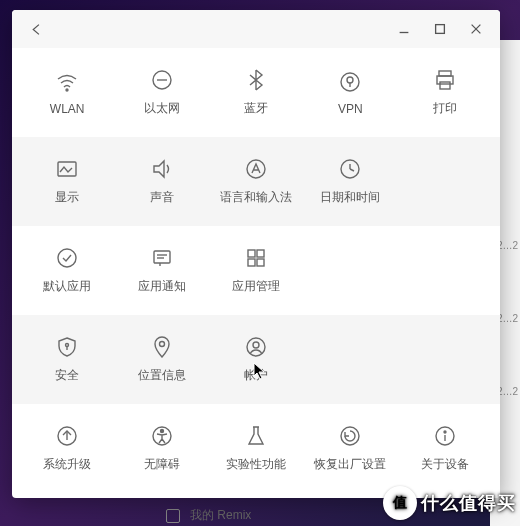 This screenshot has width=520, height=526. I want to click on tile-ethernet: 以太网, so click(161, 92).